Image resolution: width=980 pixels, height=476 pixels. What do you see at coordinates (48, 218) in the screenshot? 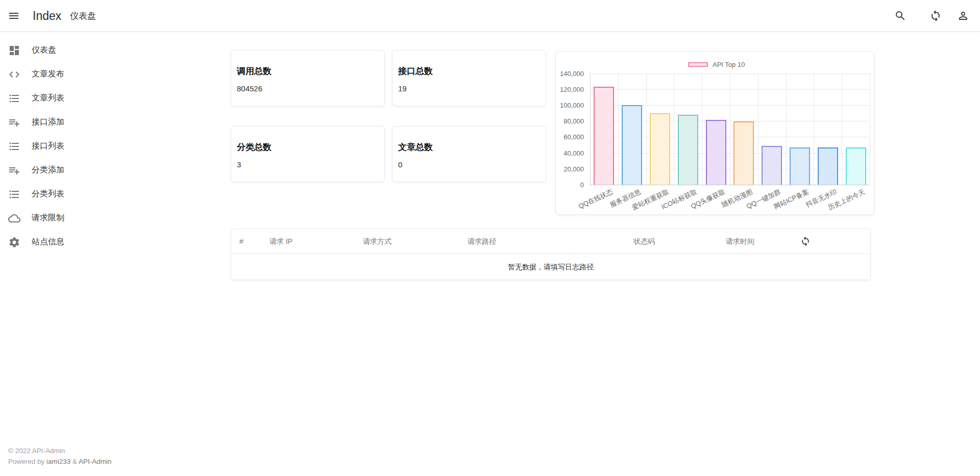
I see `sidebar-item-label: 请求限制` at bounding box center [48, 218].